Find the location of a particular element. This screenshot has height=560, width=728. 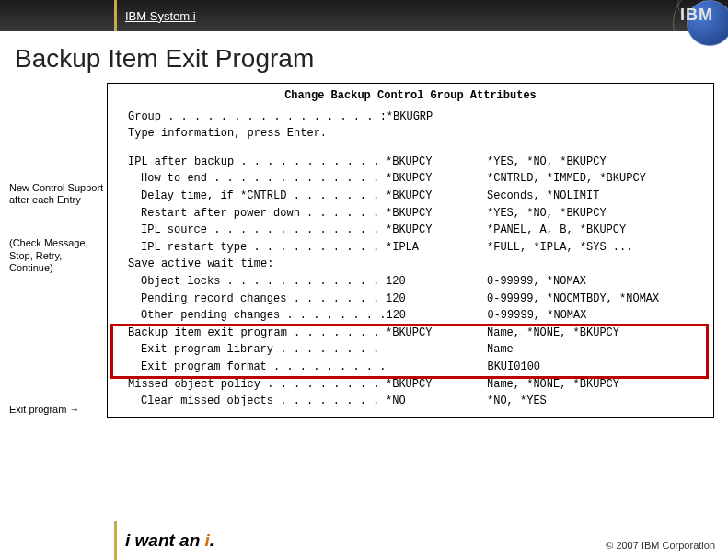

note-new-control: New Control Support after each Entry is located at coordinates (58, 194).